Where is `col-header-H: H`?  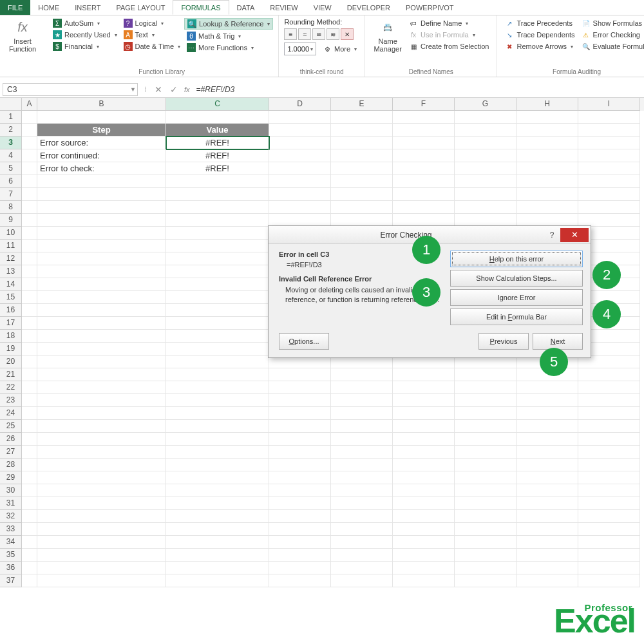 col-header-H: H is located at coordinates (547, 104).